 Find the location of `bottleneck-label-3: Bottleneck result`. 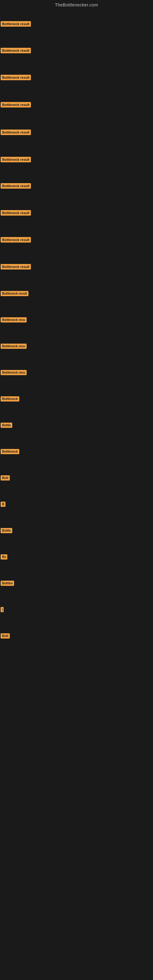

bottleneck-label-3: Bottleneck result is located at coordinates (16, 78).